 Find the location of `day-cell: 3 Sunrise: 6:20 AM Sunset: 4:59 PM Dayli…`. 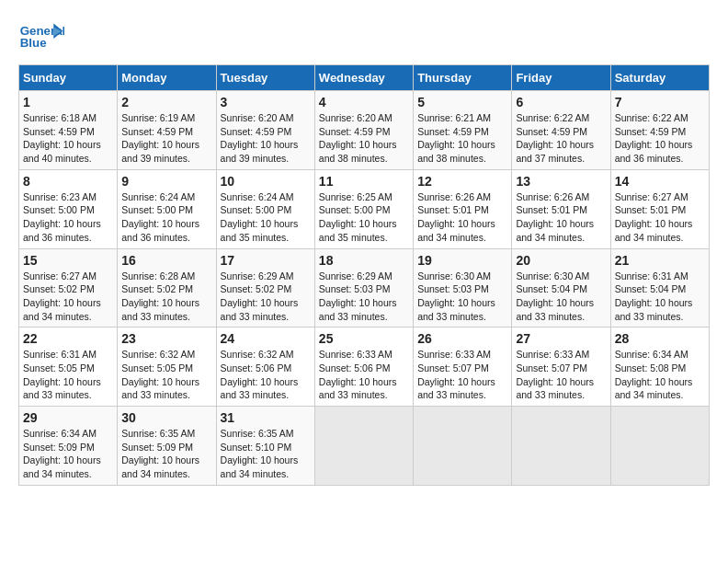

day-cell: 3 Sunrise: 6:20 AM Sunset: 4:59 PM Dayli… is located at coordinates (265, 131).